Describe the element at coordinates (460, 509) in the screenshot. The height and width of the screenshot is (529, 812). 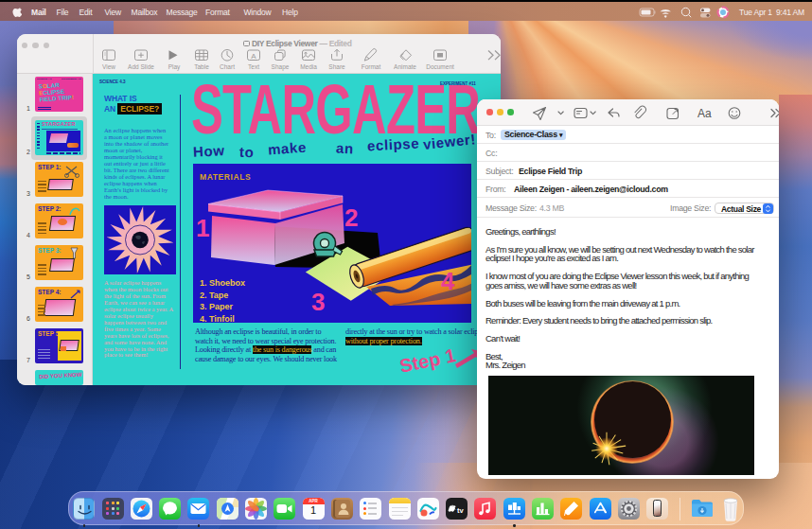
I see `svg-text: tv` at that location.